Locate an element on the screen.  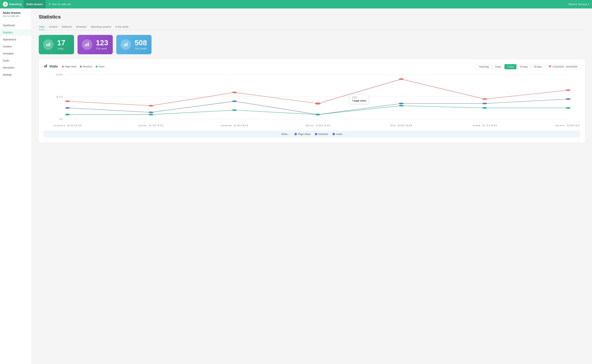
chart-controls: Yesterday Today 7 days 15 days 30 days 📅… is located at coordinates (528, 67).